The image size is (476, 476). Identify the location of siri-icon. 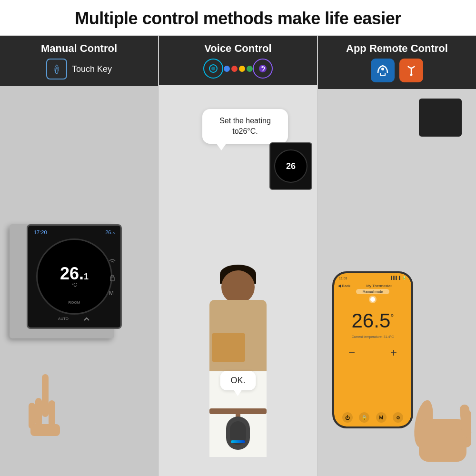
(263, 69).